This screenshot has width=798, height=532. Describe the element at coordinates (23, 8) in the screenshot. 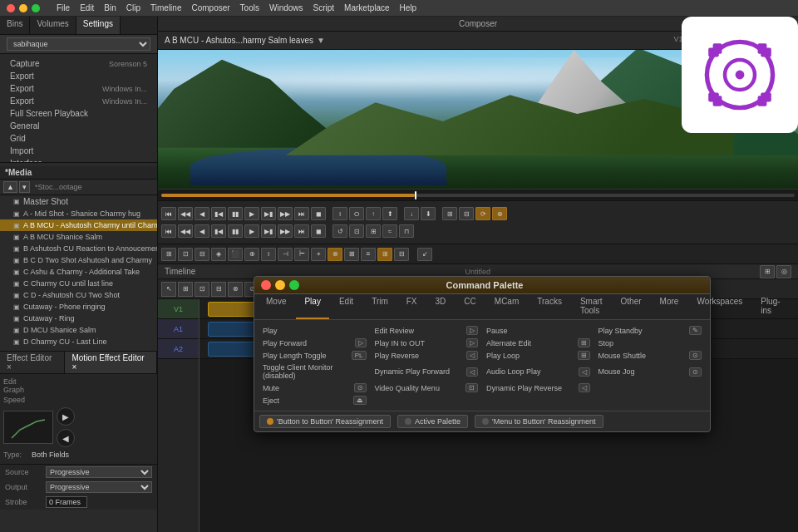

I see `minimize-button` at that location.